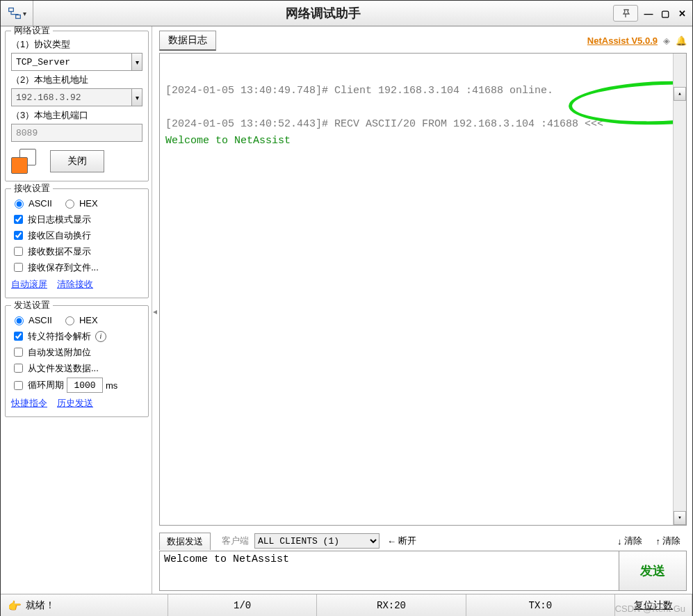  Describe the element at coordinates (80, 203) in the screenshot. I see `recv-hex-radio: HEX` at that location.